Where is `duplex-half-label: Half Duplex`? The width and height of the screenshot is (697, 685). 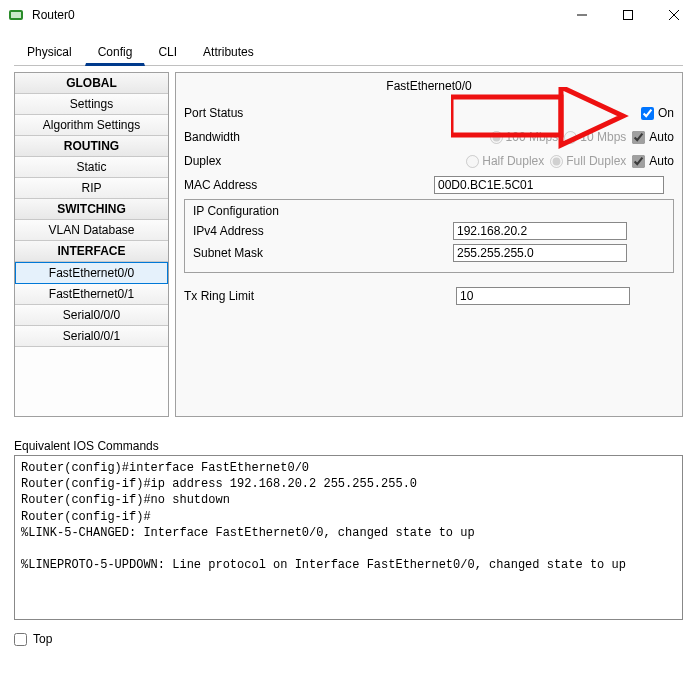 duplex-half-label: Half Duplex is located at coordinates (513, 161).